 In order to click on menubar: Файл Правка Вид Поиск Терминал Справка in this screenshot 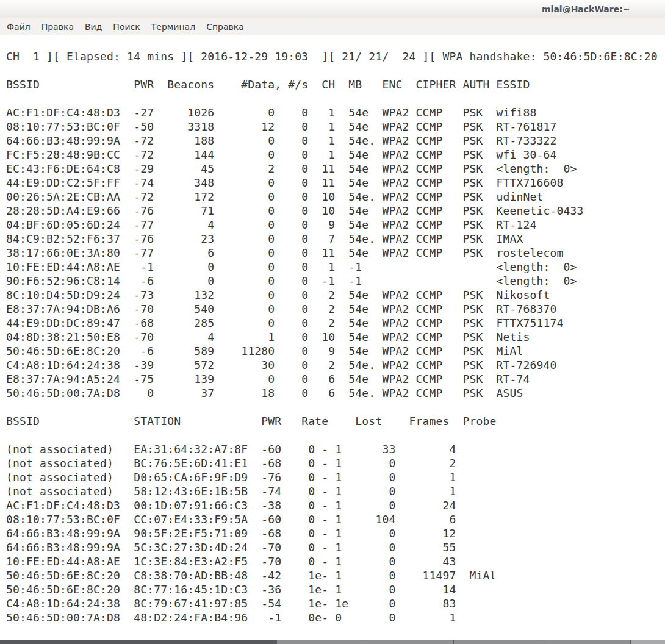, I will do `click(332, 27)`.